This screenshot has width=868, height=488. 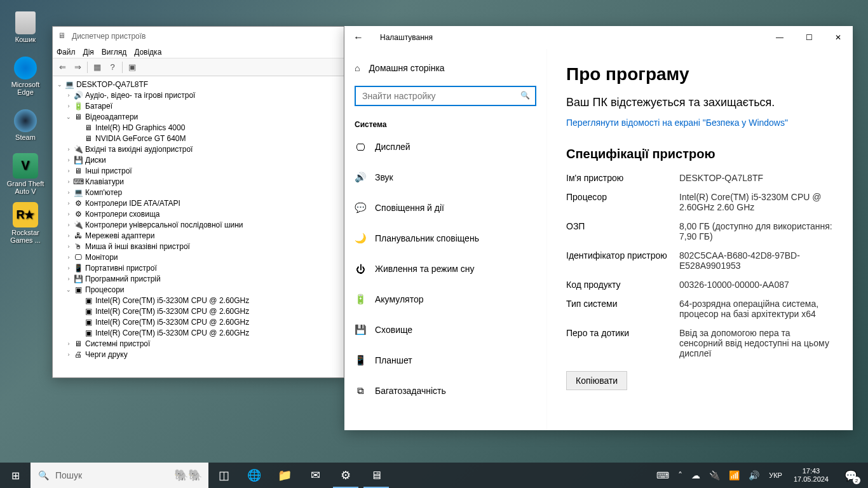 I want to click on settings-title: Налаштування, so click(x=407, y=37).